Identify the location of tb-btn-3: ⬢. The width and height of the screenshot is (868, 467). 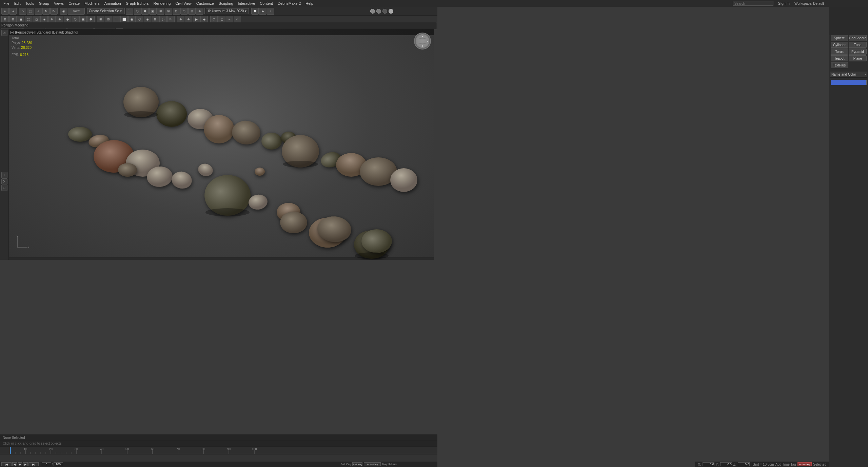
(145, 11).